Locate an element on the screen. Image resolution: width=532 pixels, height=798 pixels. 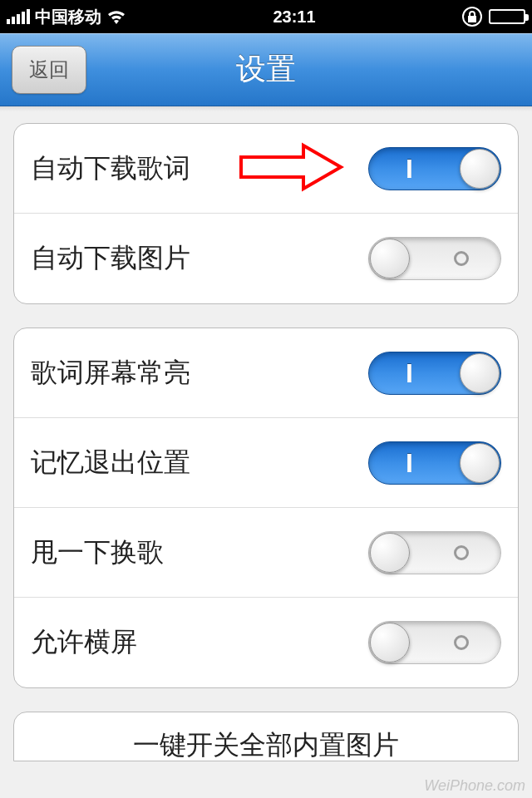
row-allow-landscape: 允许横屏 is located at coordinates (266, 643).